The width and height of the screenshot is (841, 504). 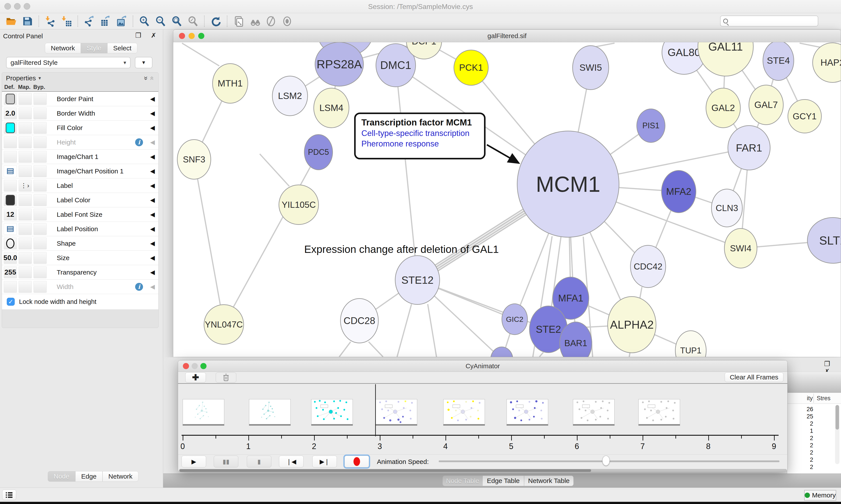 I want to click on property-default-cell: 50.0, so click(x=10, y=258).